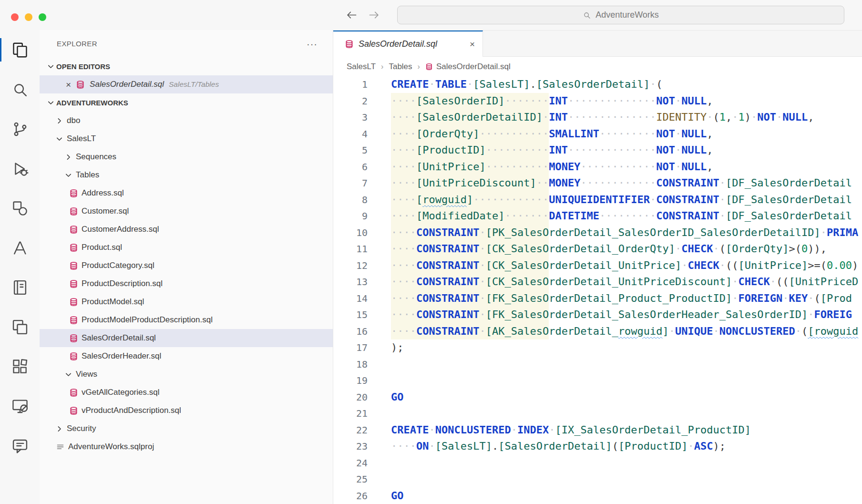 This screenshot has width=862, height=504. Describe the element at coordinates (350, 151) in the screenshot. I see `line-number: 5` at that location.